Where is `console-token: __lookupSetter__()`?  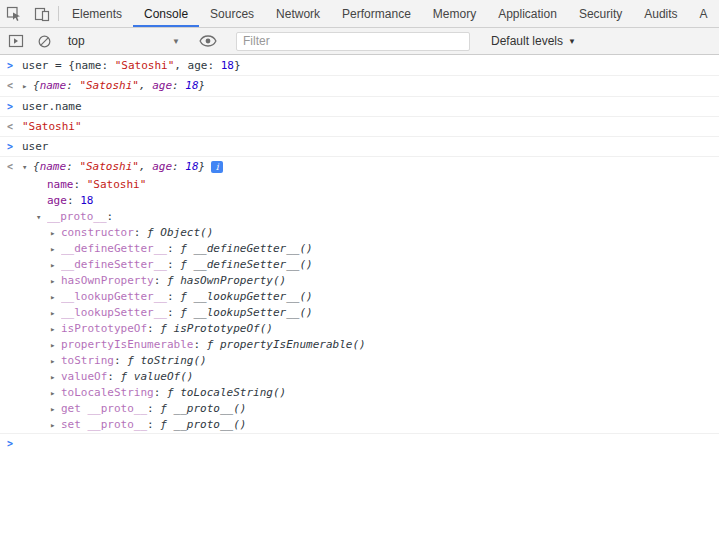 console-token: __lookupSetter__() is located at coordinates (252, 313).